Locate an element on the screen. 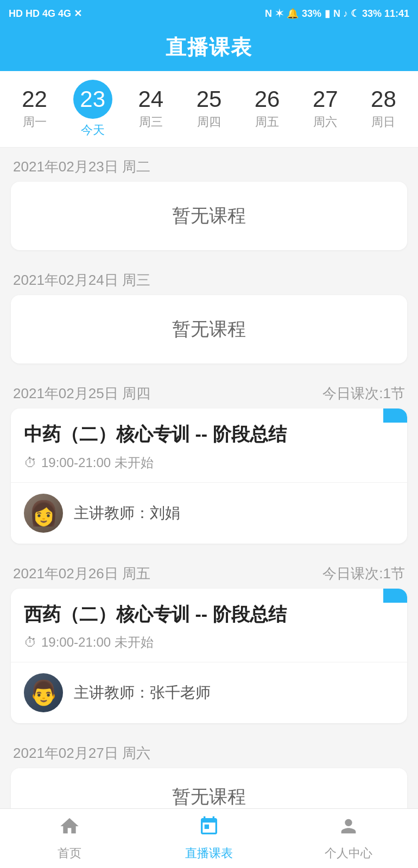 This screenshot has width=418, height=868. nav-item-profile: 个人中心 is located at coordinates (349, 839).